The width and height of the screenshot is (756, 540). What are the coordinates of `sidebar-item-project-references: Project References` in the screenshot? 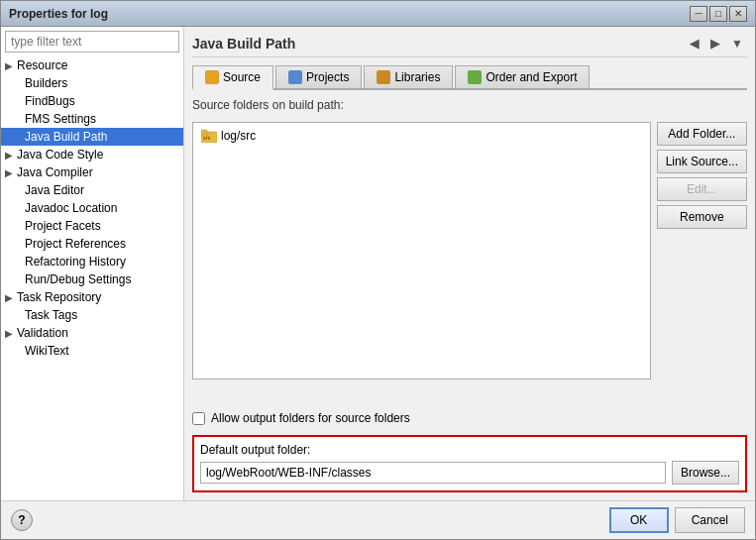 It's located at (92, 244).